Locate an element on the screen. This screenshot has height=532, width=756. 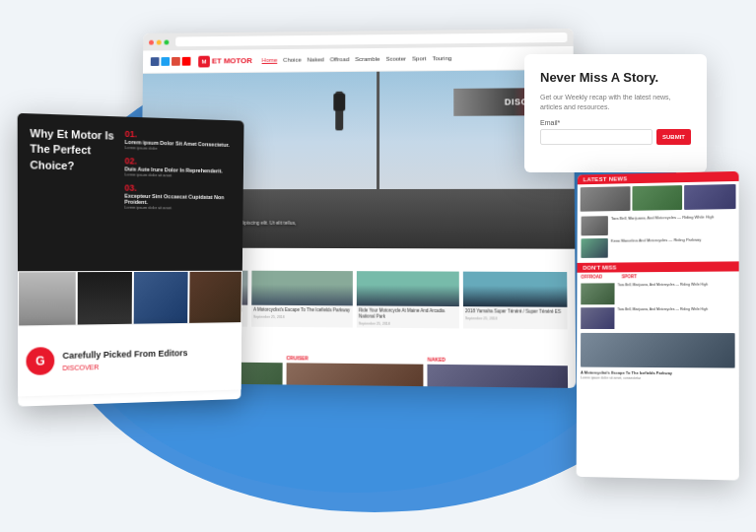
news-card-4-date: September 25, 2018 is located at coordinates (515, 319).